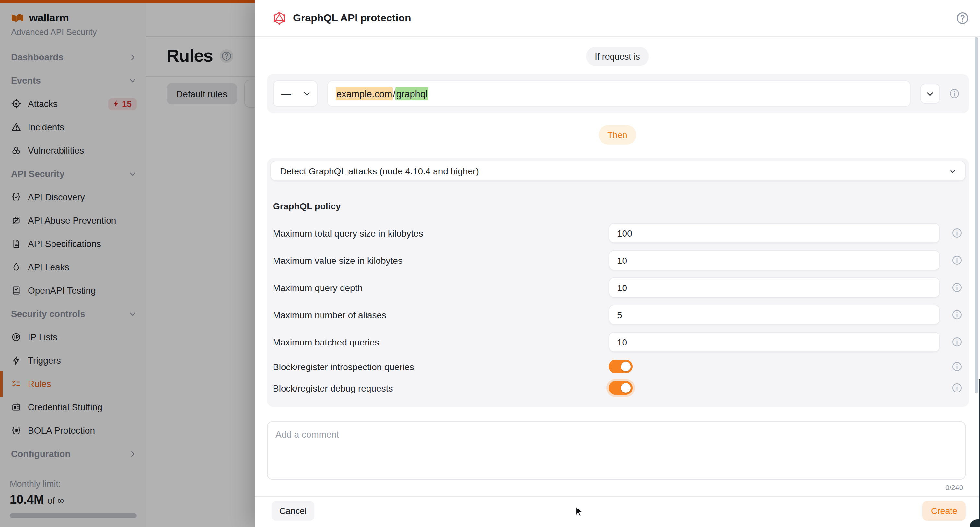 The width and height of the screenshot is (980, 527). I want to click on char-counter: 0/240, so click(954, 487).